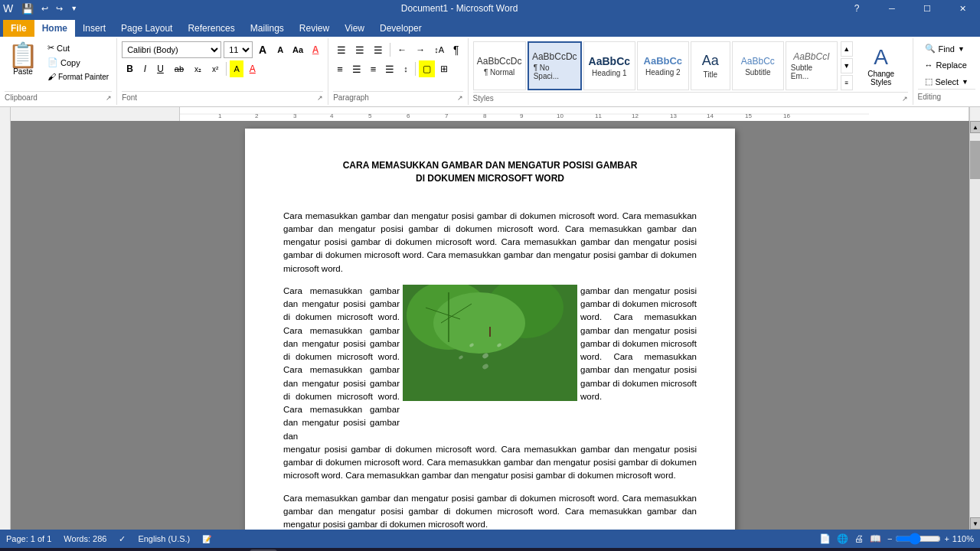 The width and height of the screenshot is (980, 551). I want to click on format-painter-button: 🖌 Format Painter, so click(78, 77).